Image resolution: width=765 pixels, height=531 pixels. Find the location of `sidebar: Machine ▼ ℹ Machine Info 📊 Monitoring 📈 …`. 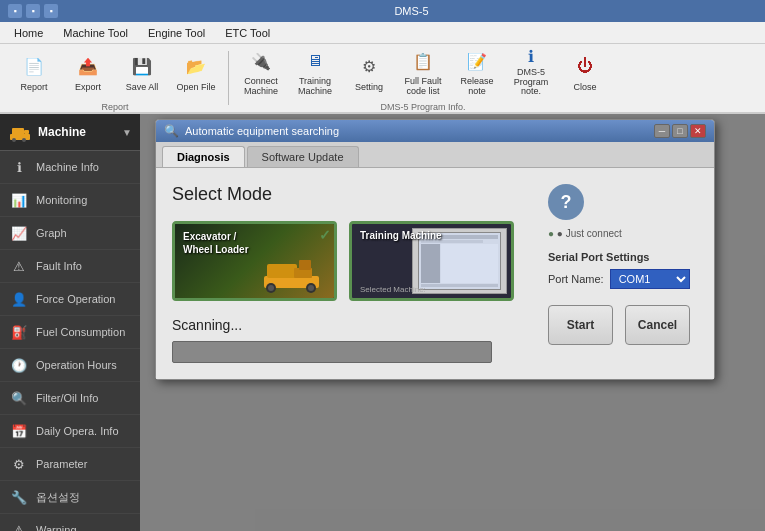

sidebar: Machine ▼ ℹ Machine Info 📊 Monitoring 📈 … is located at coordinates (70, 322).